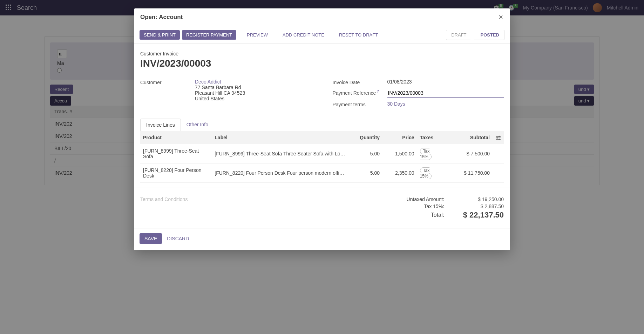 The width and height of the screenshot is (644, 334). What do you see at coordinates (460, 35) in the screenshot?
I see `status-draft: DRAFT` at bounding box center [460, 35].